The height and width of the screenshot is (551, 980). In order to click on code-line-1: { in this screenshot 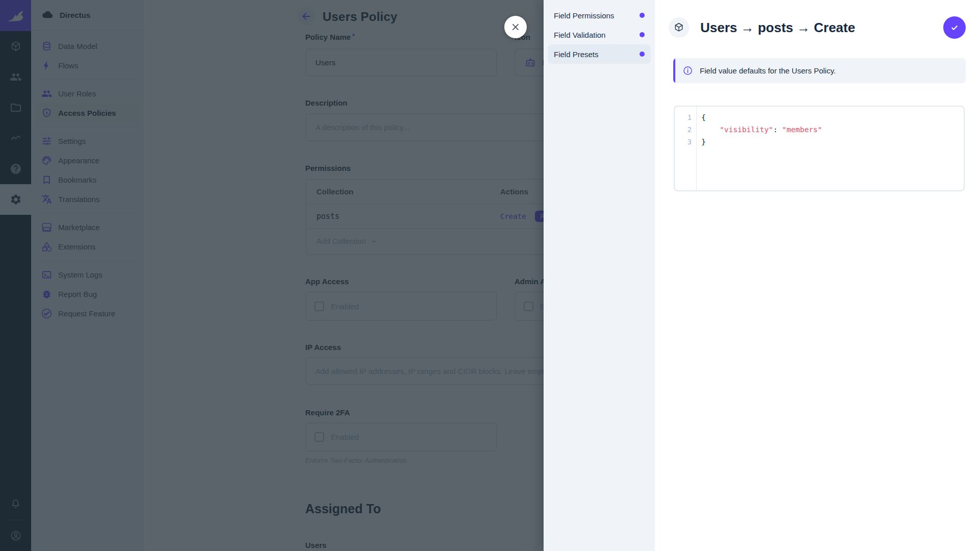, I will do `click(762, 117)`.